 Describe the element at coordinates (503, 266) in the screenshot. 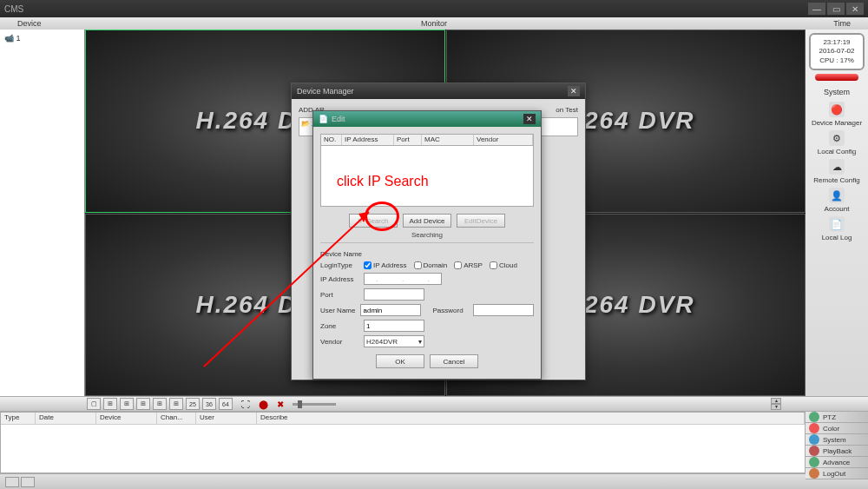

I see `opt-cloud: Cloud` at that location.